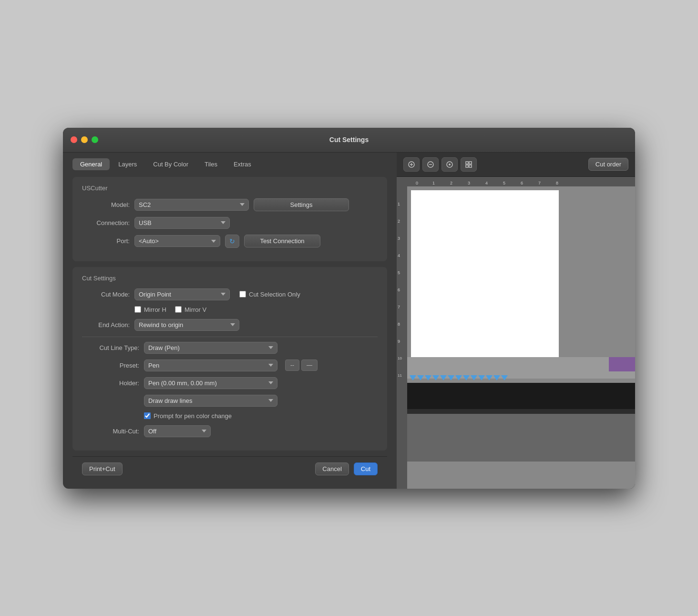  Describe the element at coordinates (459, 378) in the screenshot. I see `arrows-row` at that location.